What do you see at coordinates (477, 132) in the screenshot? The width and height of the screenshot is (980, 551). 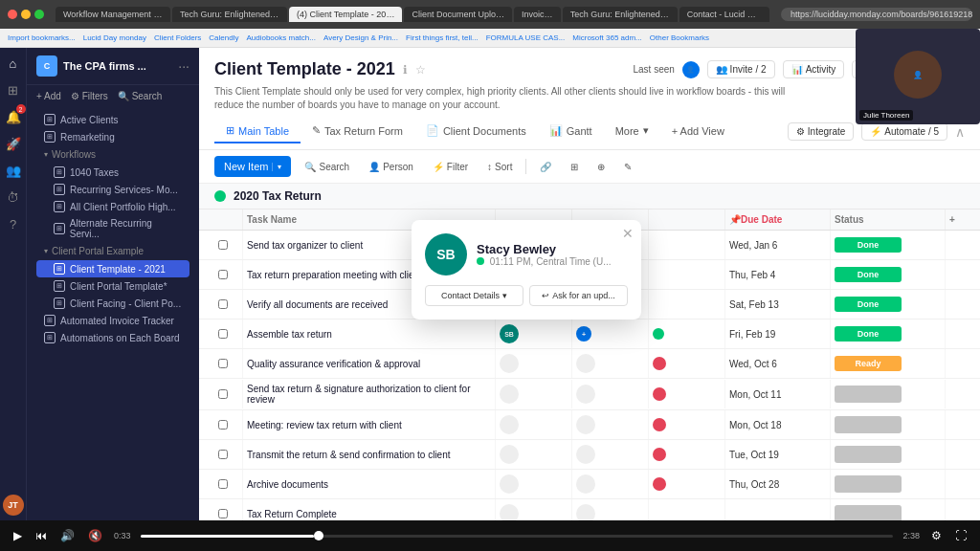 I see `tab-client-documents: 📄 Client Documents` at bounding box center [477, 132].